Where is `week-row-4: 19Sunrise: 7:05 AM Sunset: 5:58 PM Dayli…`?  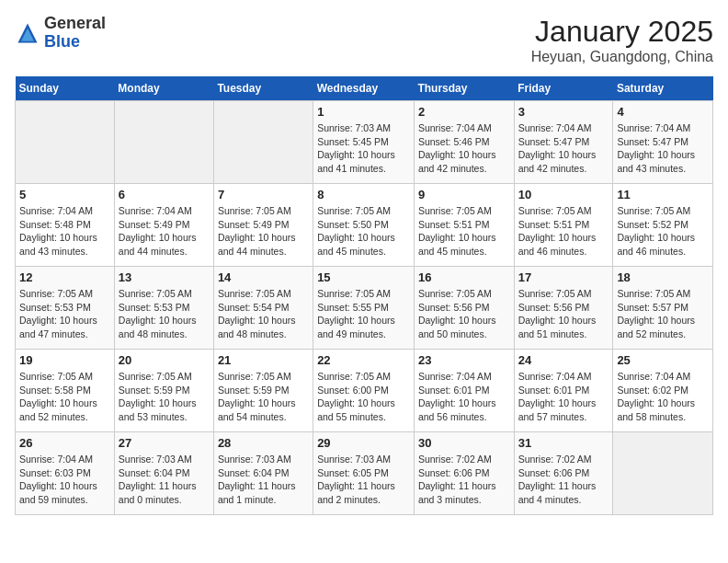
week-row-4: 19Sunrise: 7:05 AM Sunset: 5:58 PM Dayli… is located at coordinates (364, 391).